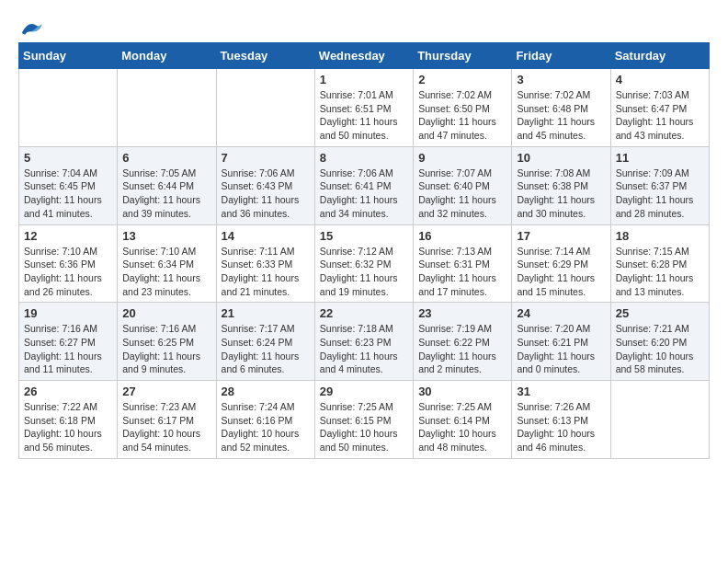 The image size is (728, 563). I want to click on day-number: 13, so click(166, 236).